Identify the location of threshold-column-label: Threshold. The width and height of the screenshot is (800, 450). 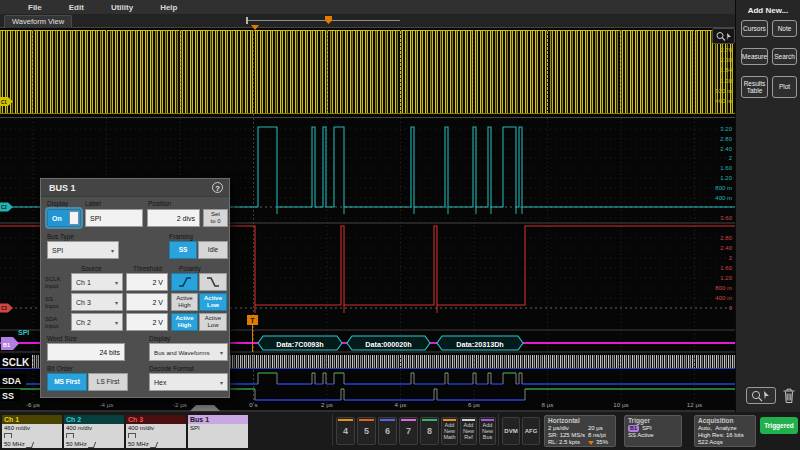
(148, 268).